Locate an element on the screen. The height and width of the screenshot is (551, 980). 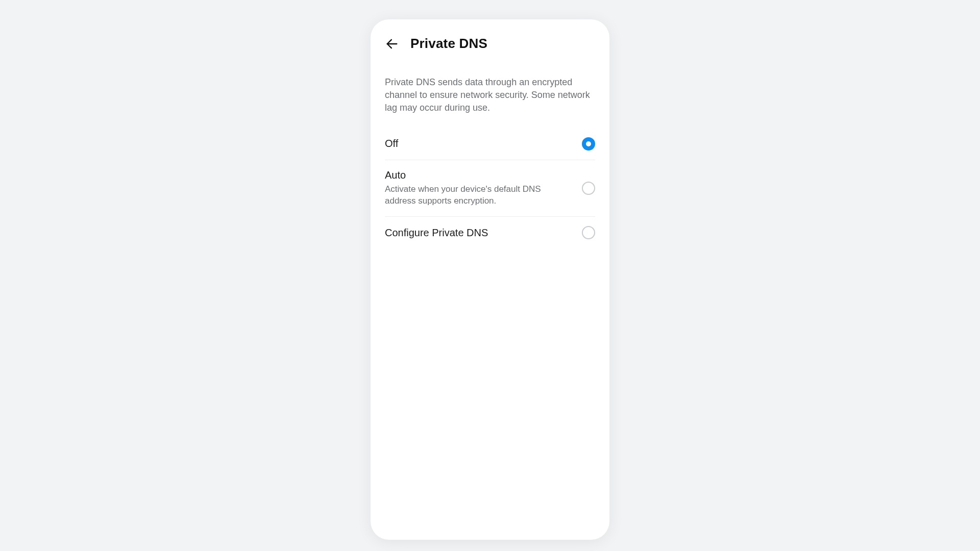
option-text: Auto Activate when your device's default… is located at coordinates (483, 189).